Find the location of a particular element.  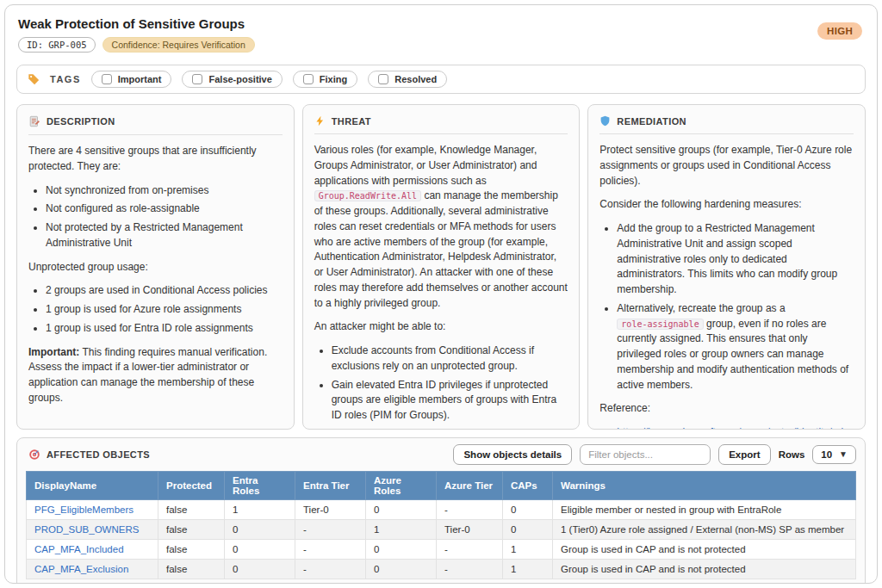

affected-toolbar: AFFECTED OBJECTS Show objects details Ex… is located at coordinates (441, 455).